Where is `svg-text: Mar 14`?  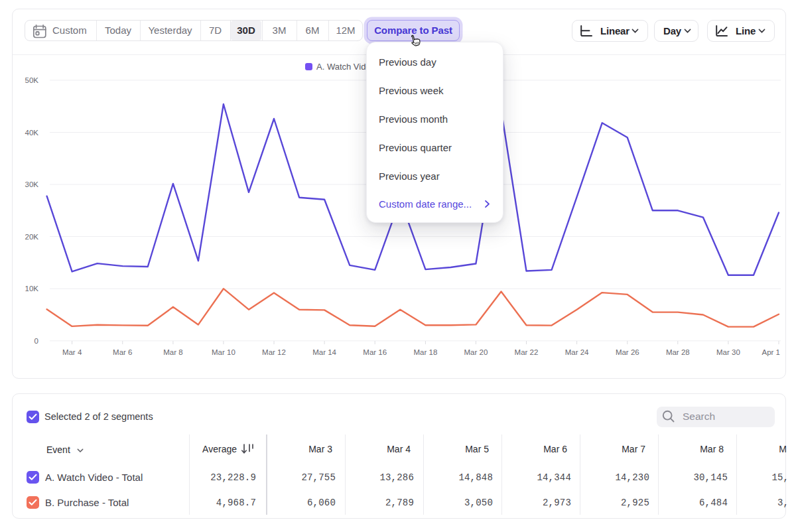
svg-text: Mar 14 is located at coordinates (324, 352).